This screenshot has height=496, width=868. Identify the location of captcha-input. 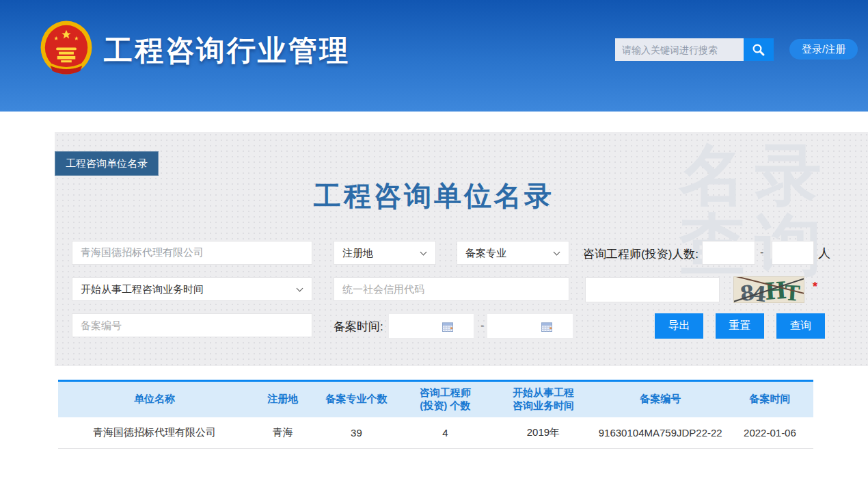
(652, 290).